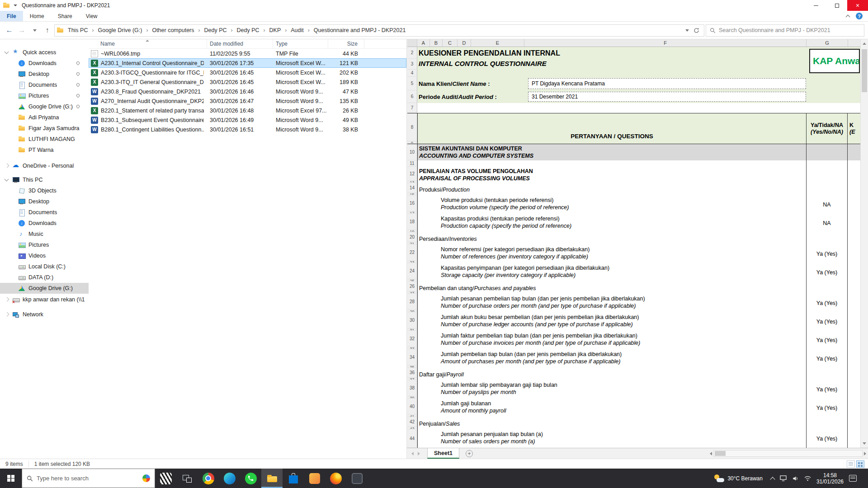 This screenshot has width=868, height=488. I want to click on sidebar-item-local-disk-c: Local Disk (C:), so click(44, 267).